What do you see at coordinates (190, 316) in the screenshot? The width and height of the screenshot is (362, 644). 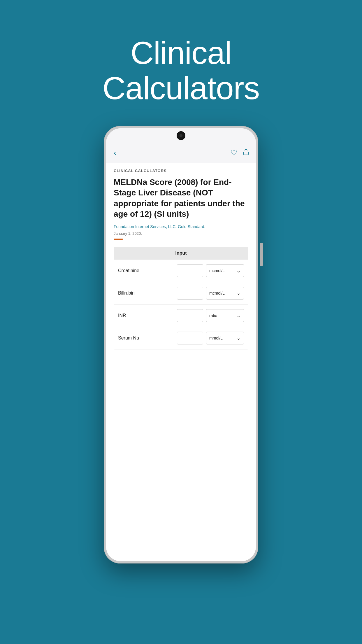 I see `inr-input` at bounding box center [190, 316].